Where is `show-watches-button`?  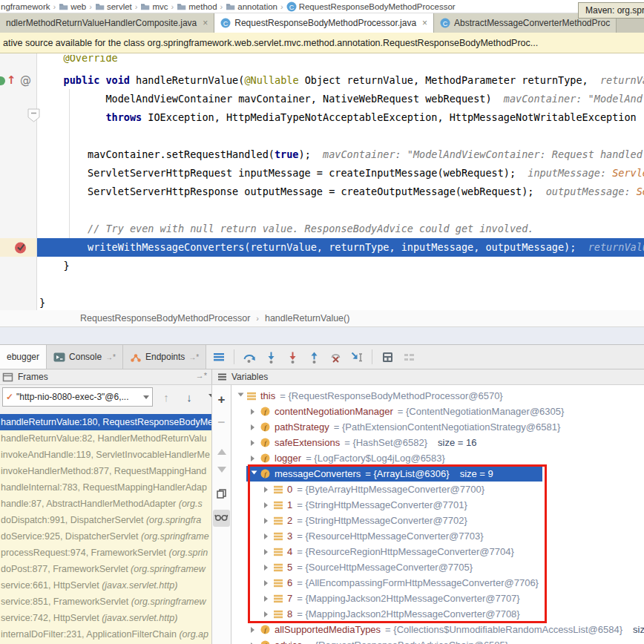 show-watches-button is located at coordinates (221, 518).